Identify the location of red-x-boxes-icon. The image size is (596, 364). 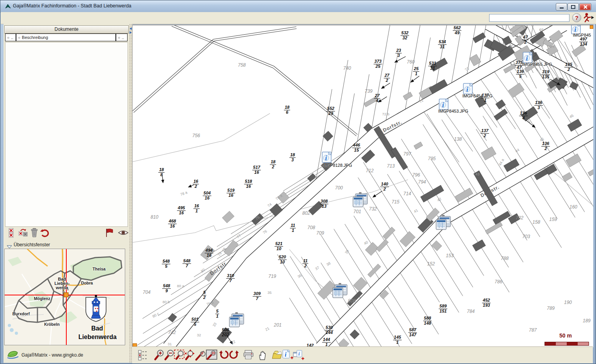
(12, 236).